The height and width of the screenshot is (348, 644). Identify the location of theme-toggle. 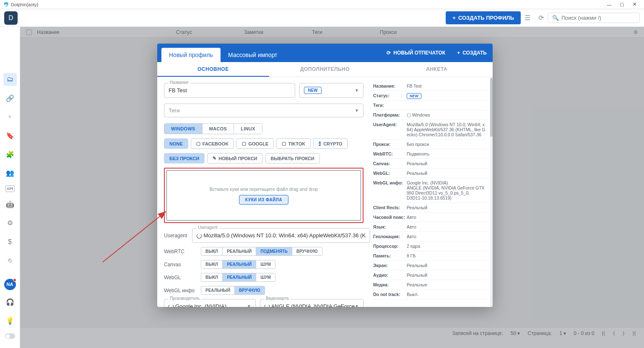
(10, 336).